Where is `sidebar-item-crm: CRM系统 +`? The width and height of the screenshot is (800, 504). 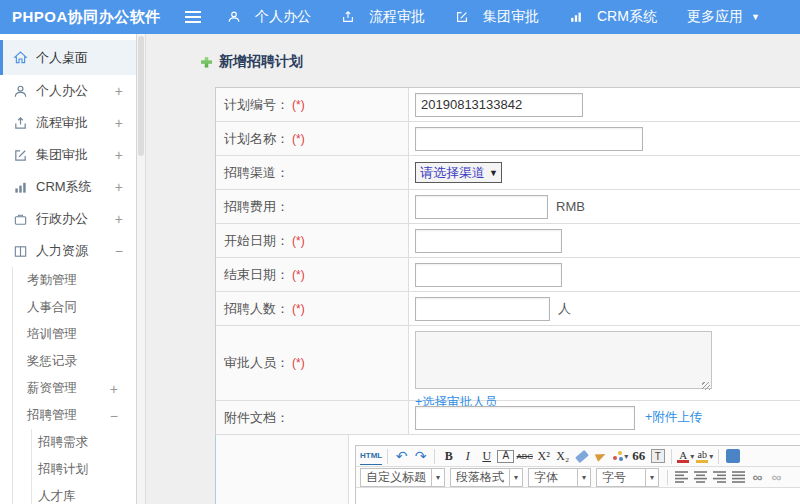
sidebar-item-crm: CRM系统 + is located at coordinates (68, 187).